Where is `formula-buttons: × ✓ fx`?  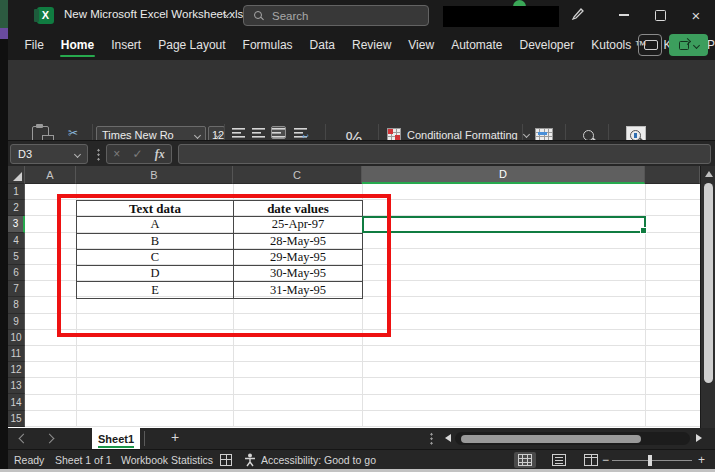
formula-buttons: × ✓ fx is located at coordinates (139, 154).